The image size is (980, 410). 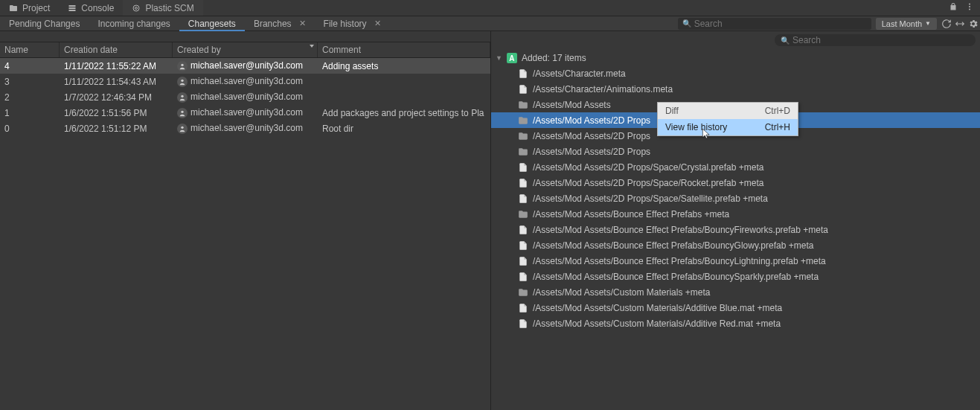 What do you see at coordinates (512, 58) in the screenshot?
I see `added-badge-icon: A` at bounding box center [512, 58].